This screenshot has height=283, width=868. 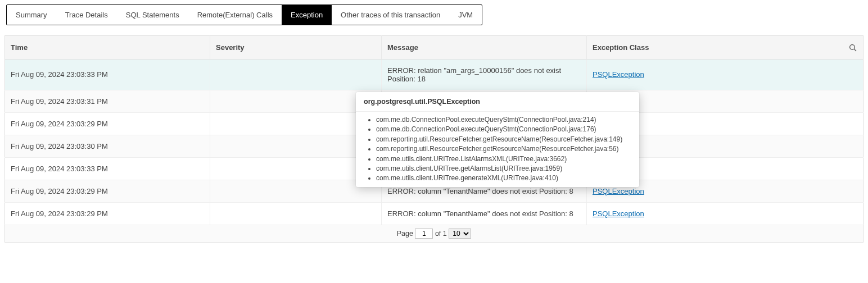 I want to click on pager-of-label: of 1, so click(x=441, y=234).